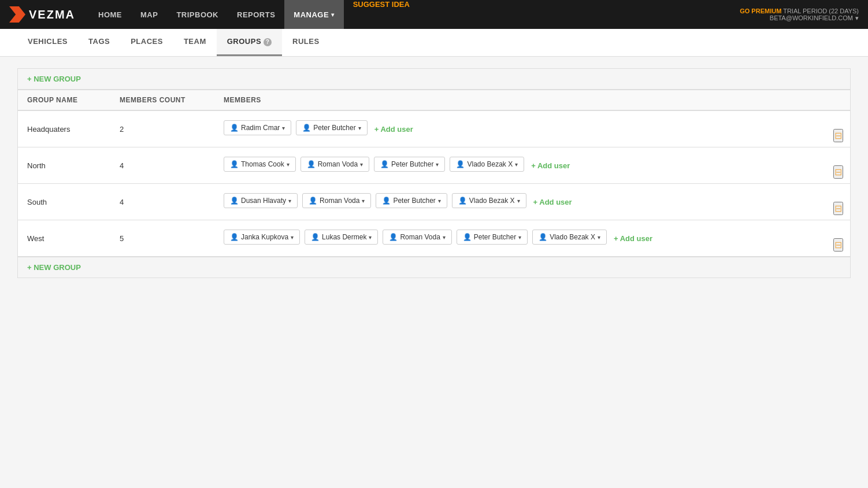  I want to click on logo-icon, so click(17, 14).